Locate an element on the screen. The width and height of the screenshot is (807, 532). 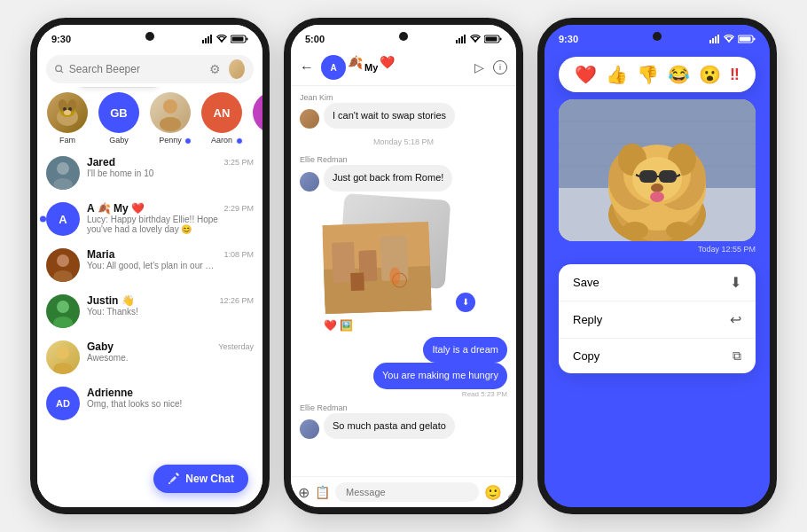
reaction-wow-btn: 😮 is located at coordinates (709, 74).